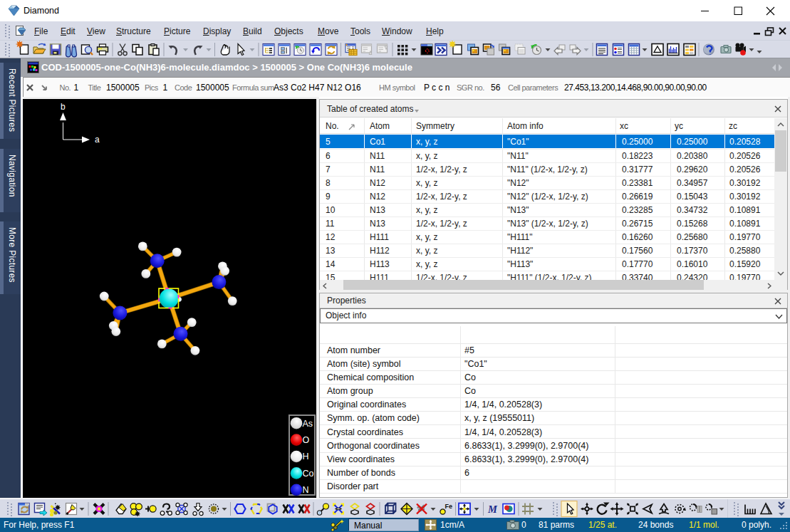 The height and width of the screenshot is (532, 790). I want to click on svg-text: As, so click(308, 424).